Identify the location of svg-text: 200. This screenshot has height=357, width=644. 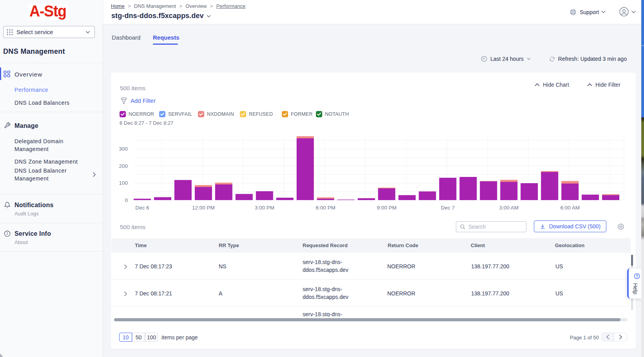
(123, 166).